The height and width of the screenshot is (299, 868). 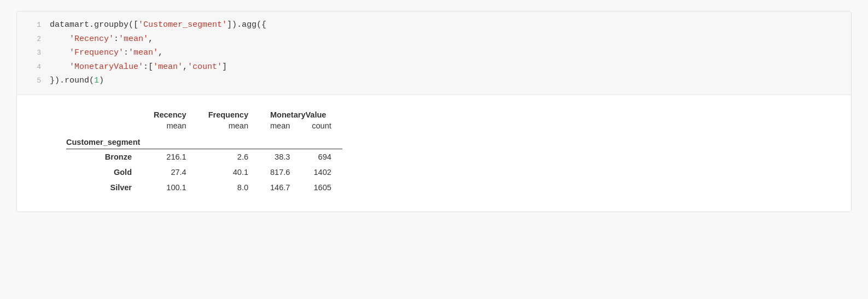 What do you see at coordinates (434, 81) in the screenshot?
I see `code-line-5: 5 }).round(1)` at bounding box center [434, 81].